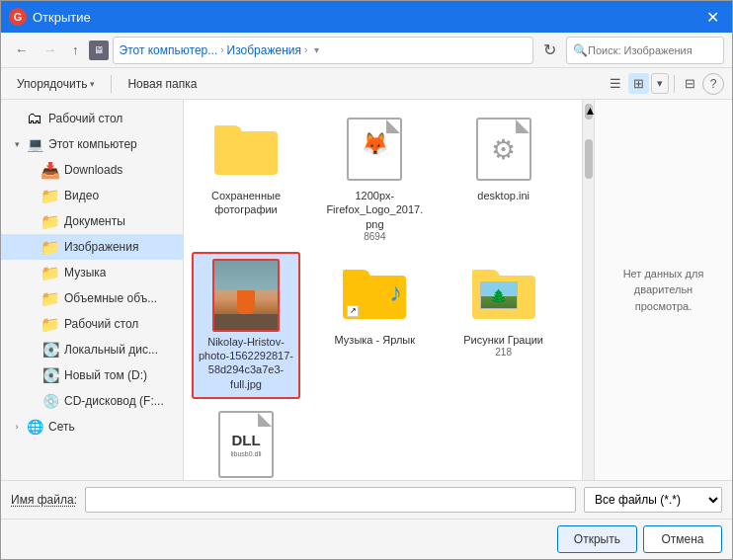 The image size is (733, 560). Describe the element at coordinates (92, 298) in the screenshot. I see `sidebar-item-3d: 📁 Объемные объ...` at that location.